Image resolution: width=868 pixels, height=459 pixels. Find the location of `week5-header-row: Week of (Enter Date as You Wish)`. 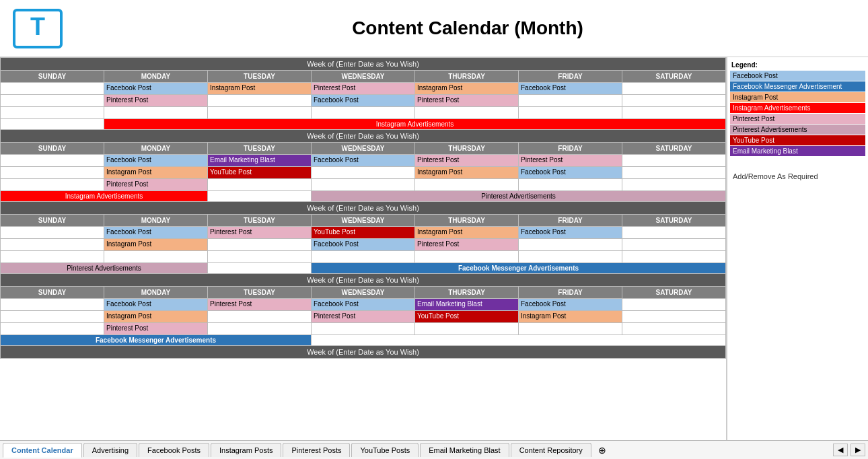

week5-header-row: Week of (Enter Date as You Wish) is located at coordinates (363, 353).